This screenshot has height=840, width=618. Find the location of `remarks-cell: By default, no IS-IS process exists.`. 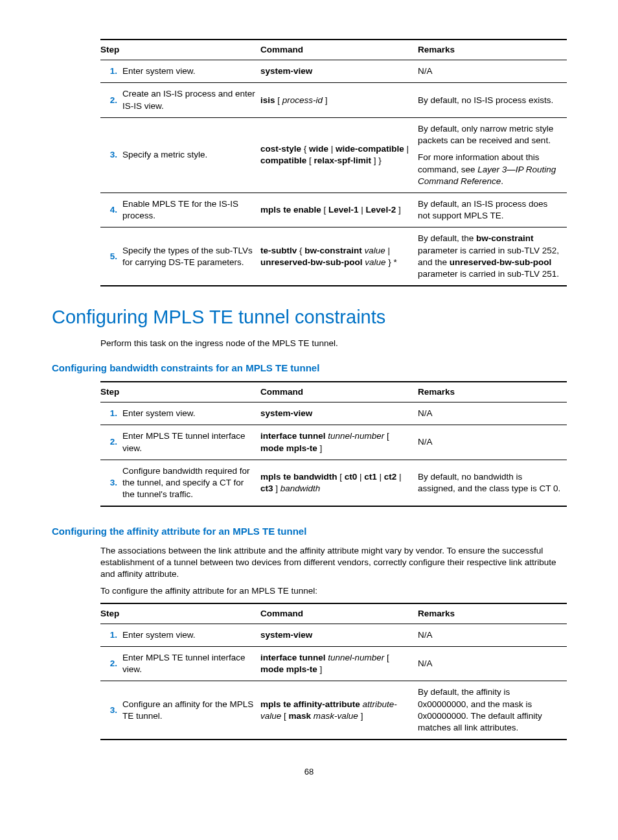

remarks-cell: By default, no IS-IS process exists. is located at coordinates (492, 100).